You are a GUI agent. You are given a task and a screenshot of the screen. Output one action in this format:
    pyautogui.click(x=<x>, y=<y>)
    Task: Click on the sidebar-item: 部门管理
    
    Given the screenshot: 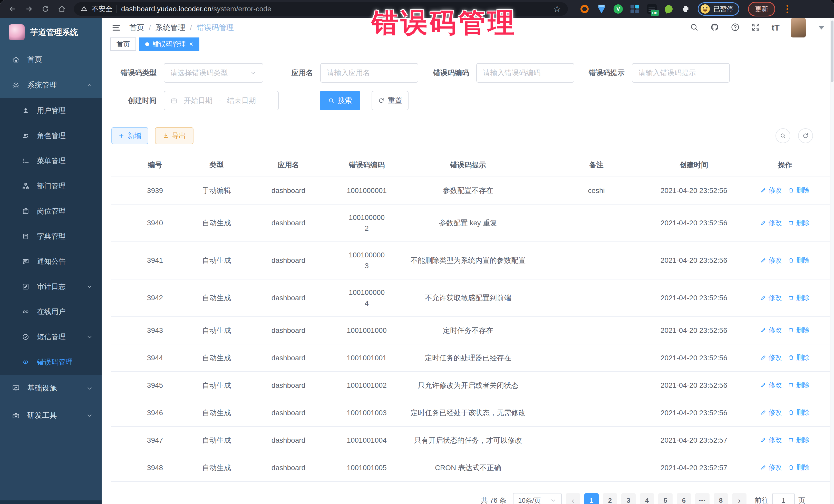 What is the action you would take?
    pyautogui.click(x=51, y=186)
    